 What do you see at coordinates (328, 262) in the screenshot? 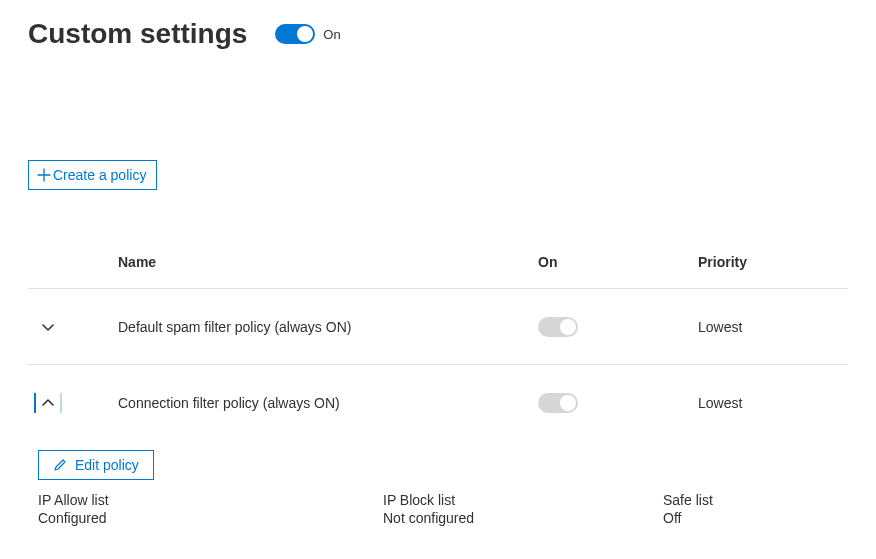
I see `col-name: Name` at bounding box center [328, 262].